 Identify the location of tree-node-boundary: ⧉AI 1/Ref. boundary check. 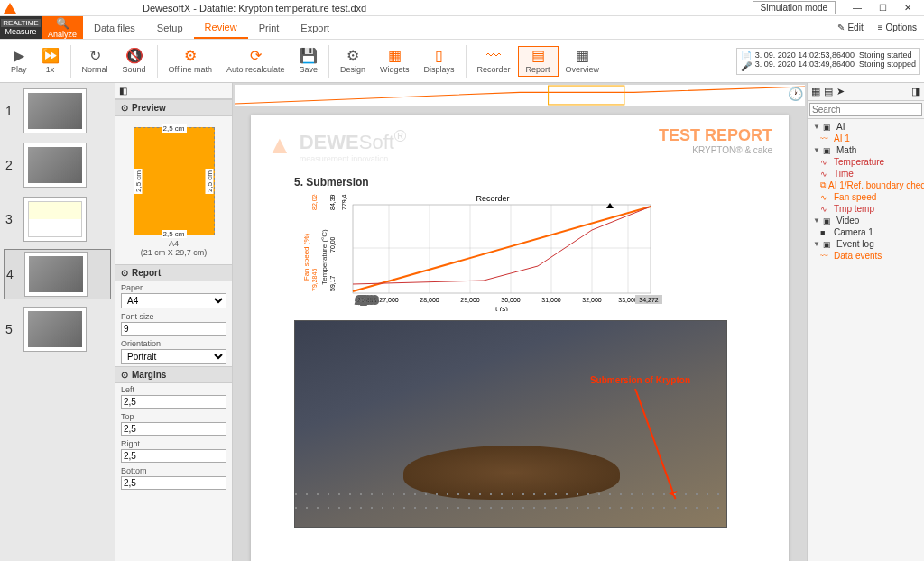
(866, 186).